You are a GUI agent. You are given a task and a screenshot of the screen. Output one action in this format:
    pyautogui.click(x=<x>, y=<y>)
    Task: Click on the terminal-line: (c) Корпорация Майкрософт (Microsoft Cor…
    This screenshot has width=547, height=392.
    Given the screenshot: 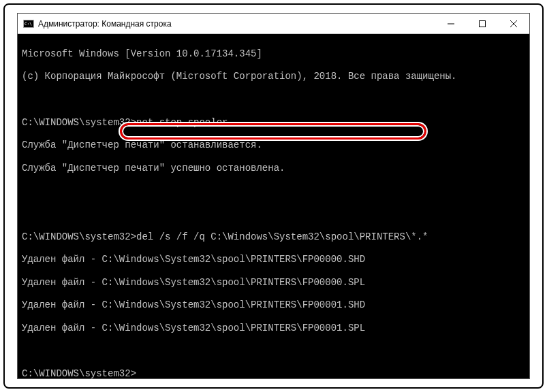 What is the action you would take?
    pyautogui.click(x=274, y=76)
    